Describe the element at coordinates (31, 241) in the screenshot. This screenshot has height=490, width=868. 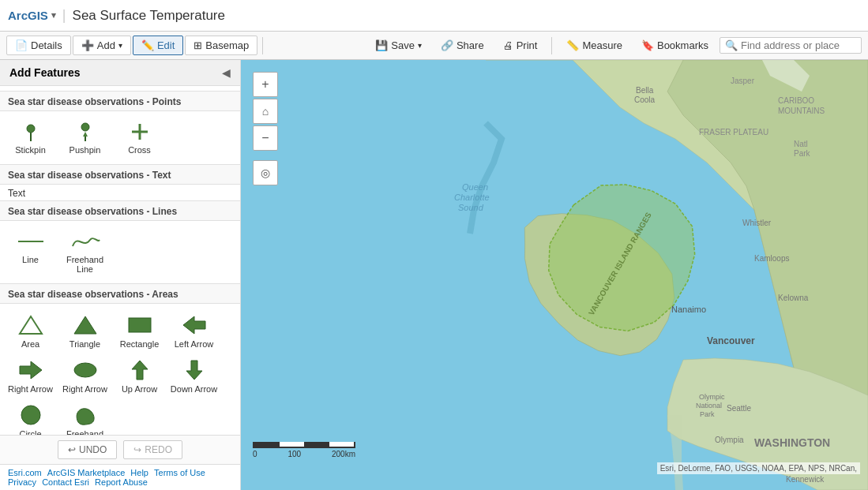
I see `line-icon` at that location.